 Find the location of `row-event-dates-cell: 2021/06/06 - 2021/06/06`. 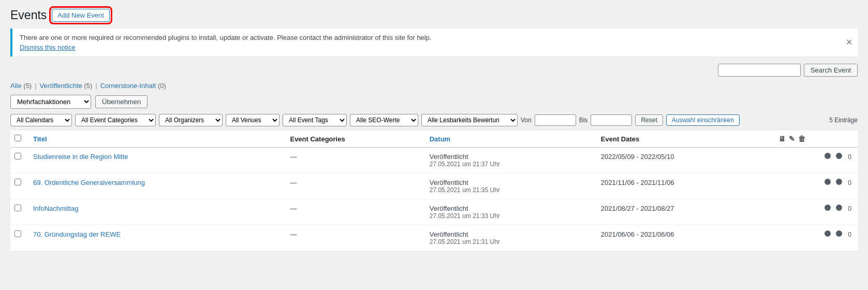

row-event-dates-cell: 2021/06/06 - 2021/06/06 is located at coordinates (683, 238).